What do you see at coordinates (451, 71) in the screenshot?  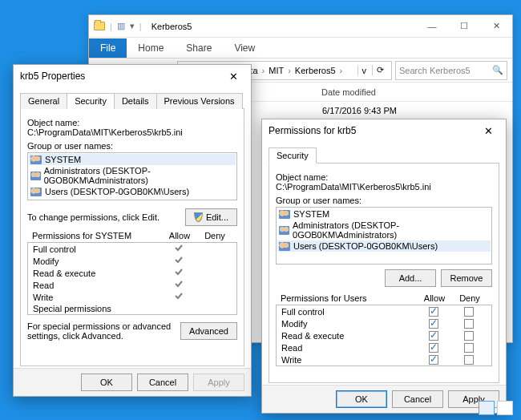 I see `search-input: Search Kerberos5 🔍` at bounding box center [451, 71].